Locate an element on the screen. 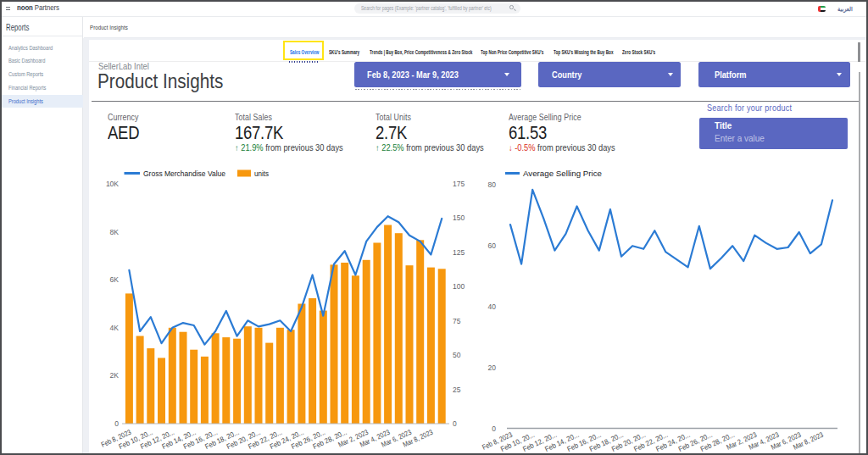 Image resolution: width=868 pixels, height=455 pixels. svg-text: units is located at coordinates (261, 173).